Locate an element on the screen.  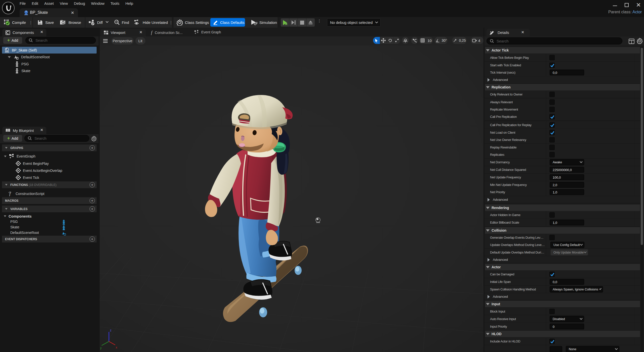
svg-text: x is located at coordinates (116, 347).